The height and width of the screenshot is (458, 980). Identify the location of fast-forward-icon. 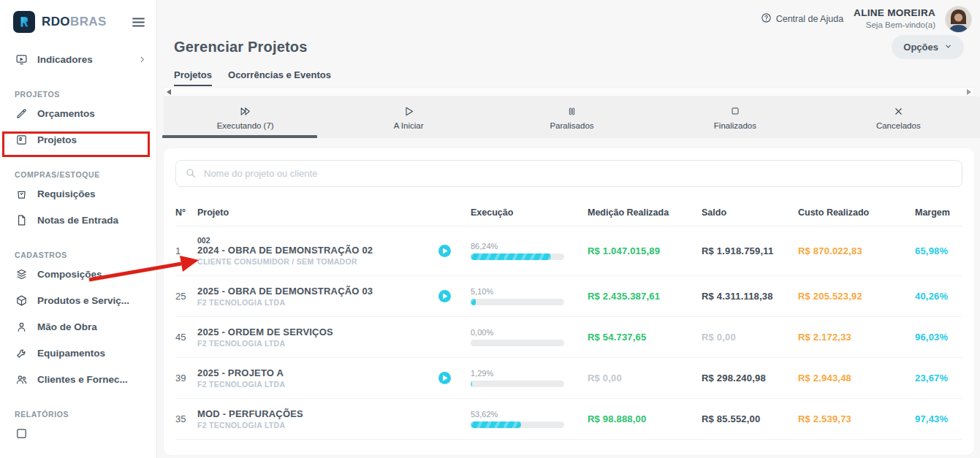
(246, 111).